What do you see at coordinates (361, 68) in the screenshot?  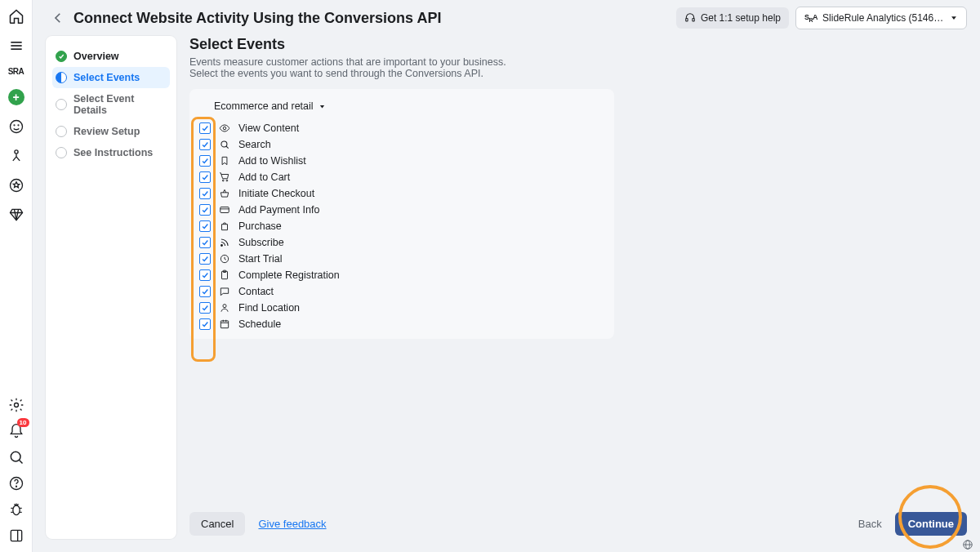 I see `content-description: Events measure customer actions that are…` at bounding box center [361, 68].